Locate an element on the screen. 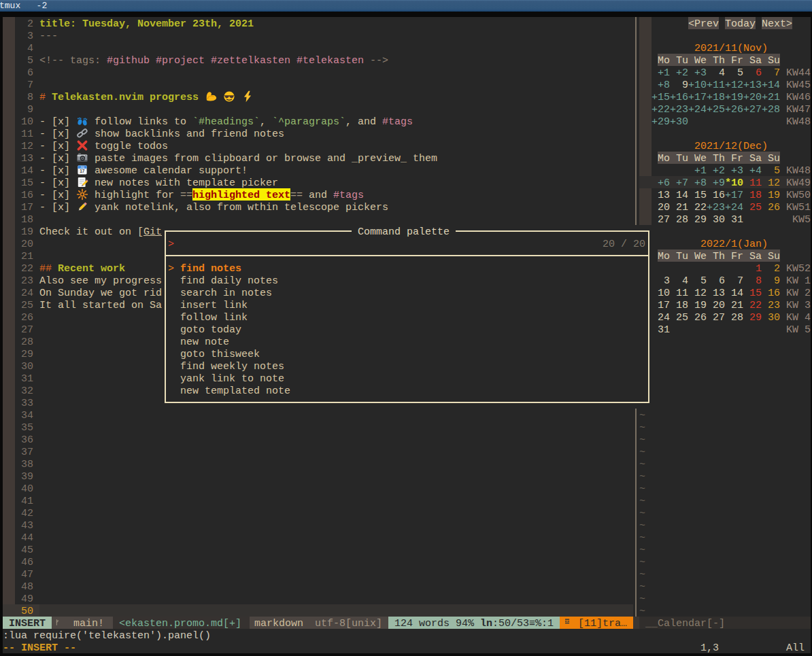  svg-text: July is located at coordinates (82, 167).